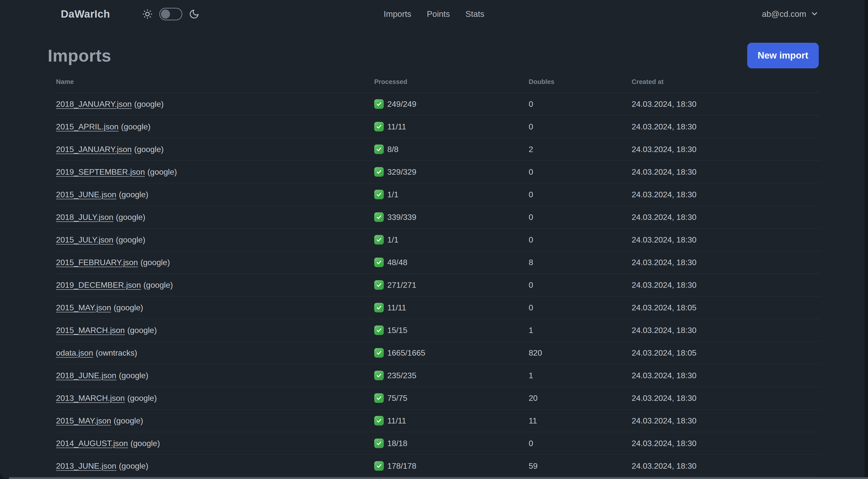 Image resolution: width=868 pixels, height=479 pixels. What do you see at coordinates (438, 466) in the screenshot?
I see `table-row: 2013_JUNE.json(google) 178/178 59 24.03.…` at bounding box center [438, 466].